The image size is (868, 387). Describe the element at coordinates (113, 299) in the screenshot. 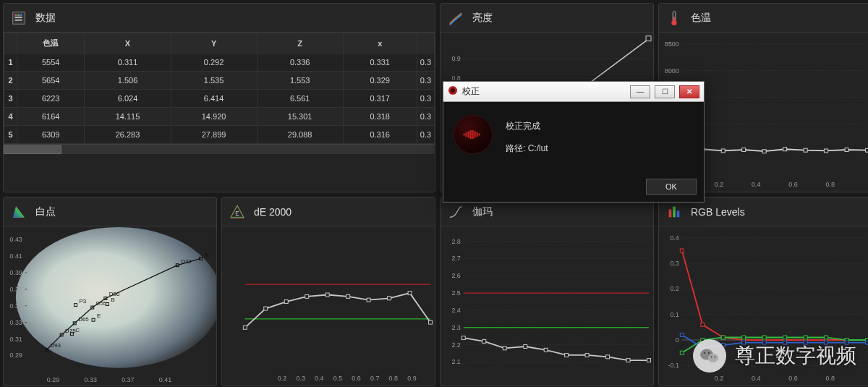

I see `svg-text: B` at that location.